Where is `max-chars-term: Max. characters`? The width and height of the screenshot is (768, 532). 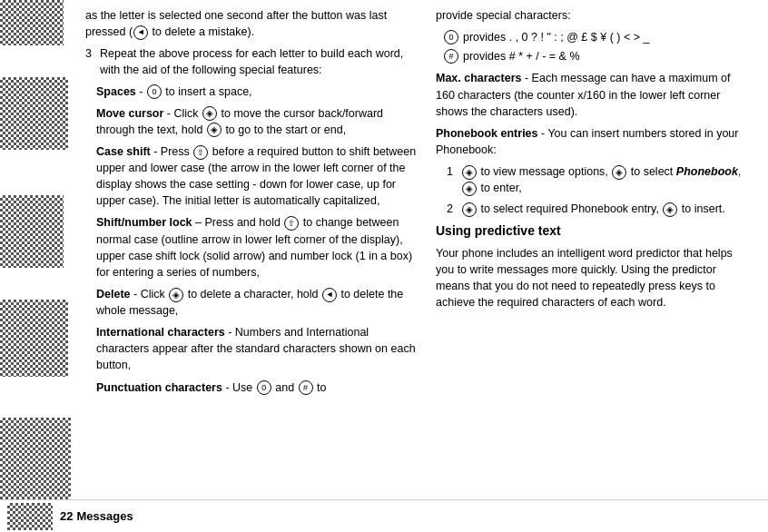
max-chars-term: Max. characters is located at coordinates (479, 78).